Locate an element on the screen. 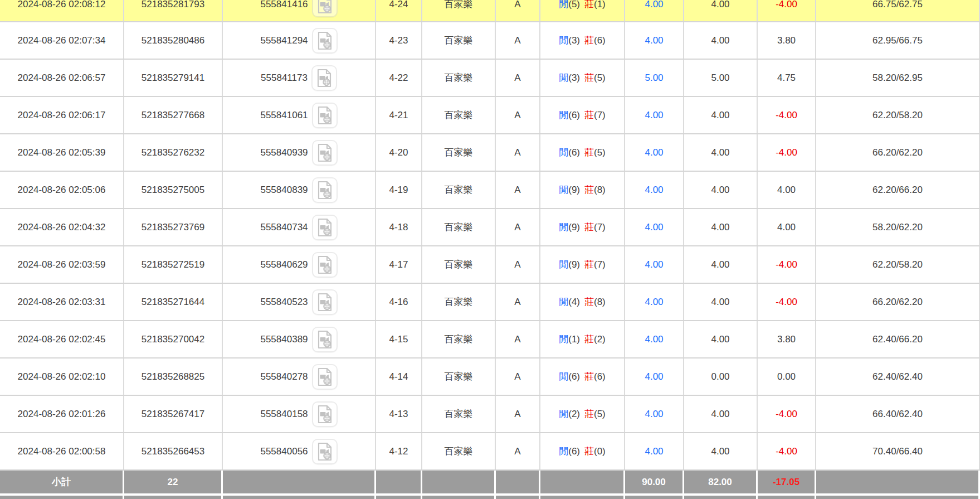 The image size is (980, 499). cell-valid-bet: 5.00 is located at coordinates (721, 78).